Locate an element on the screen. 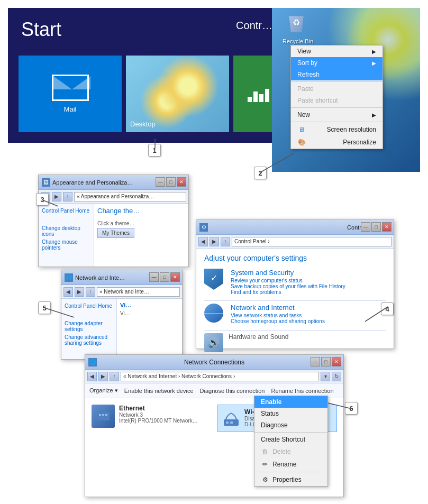  tile-mail-label: Mail is located at coordinates (70, 109).